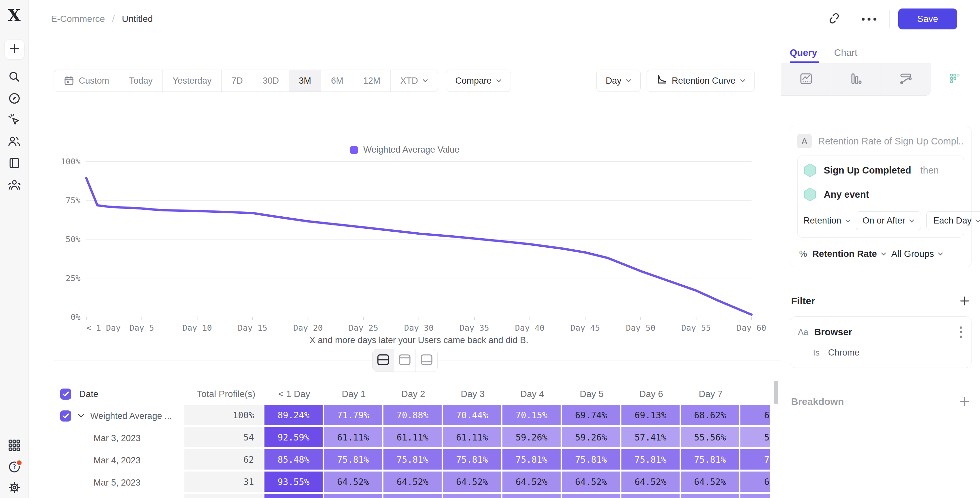 The height and width of the screenshot is (498, 980). I want to click on dropdown-on-or-after: On or After, so click(889, 221).